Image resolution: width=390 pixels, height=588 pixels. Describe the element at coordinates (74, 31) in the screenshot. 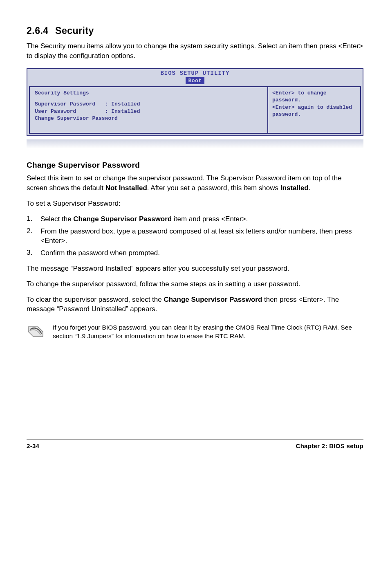

I see `section-title: Security` at that location.